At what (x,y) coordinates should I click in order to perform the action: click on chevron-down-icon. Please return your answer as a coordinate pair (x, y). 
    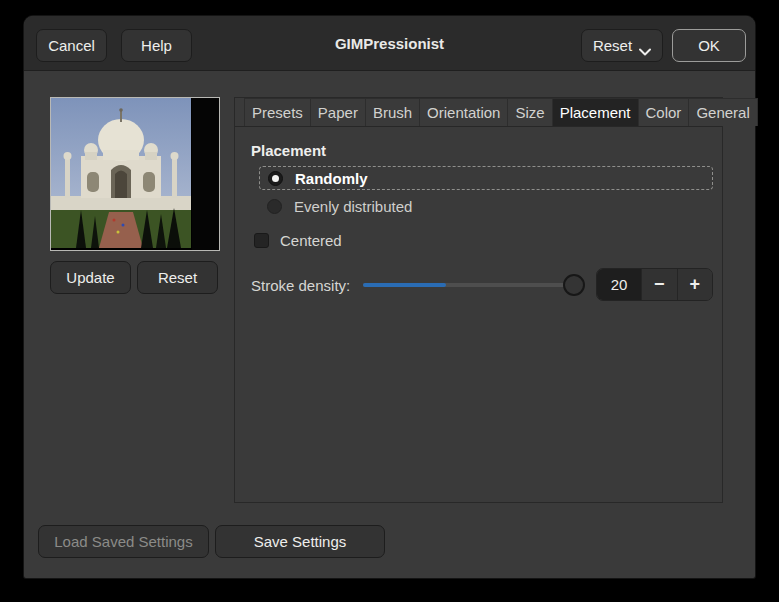
    Looking at the image, I should click on (645, 46).